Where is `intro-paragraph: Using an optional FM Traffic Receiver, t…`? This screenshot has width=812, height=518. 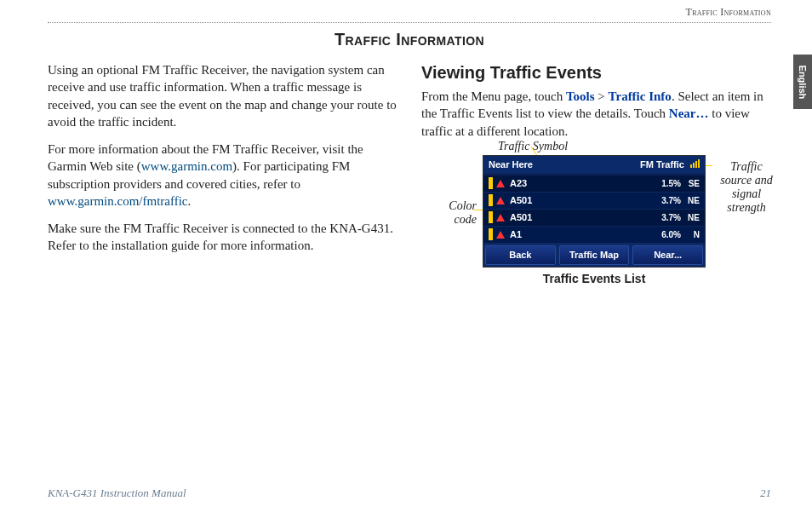 intro-paragraph: Using an optional FM Traffic Receiver, t… is located at coordinates (223, 95).